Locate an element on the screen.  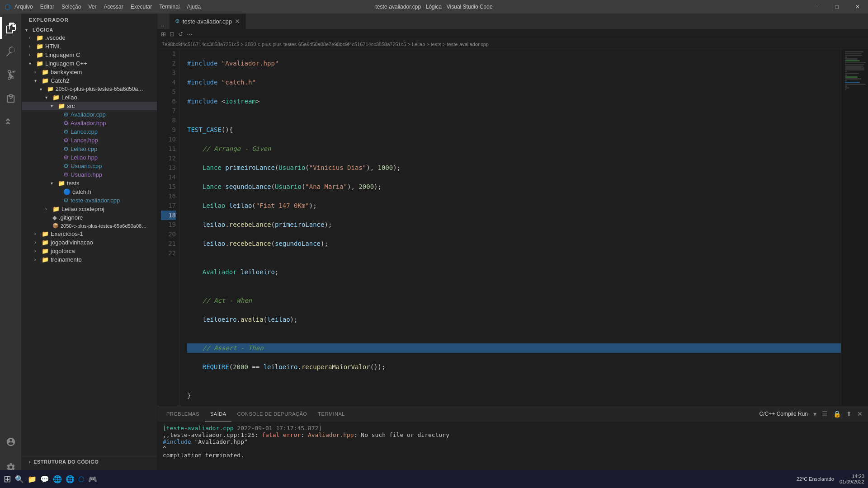
tree-folder-linguagemcpp: ▾ 📁 Linguagem C++ is located at coordinates (90, 63).